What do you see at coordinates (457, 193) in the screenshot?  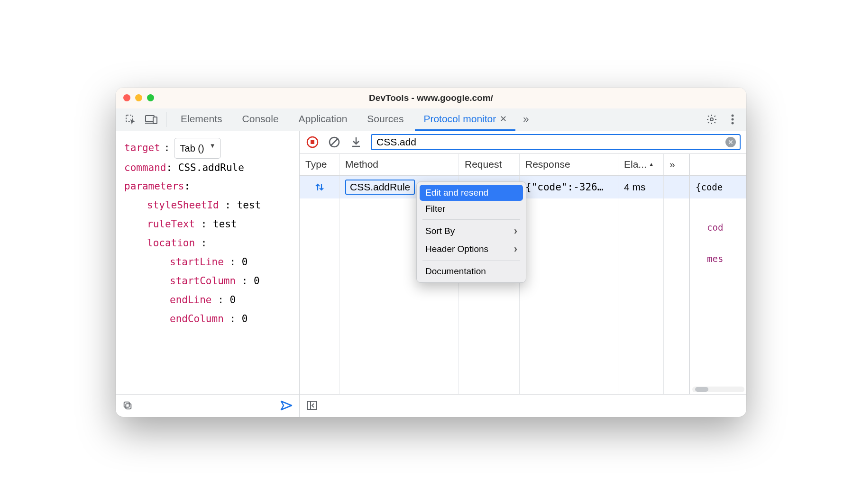 I see `ctx-label: Edit and resend` at bounding box center [457, 193].